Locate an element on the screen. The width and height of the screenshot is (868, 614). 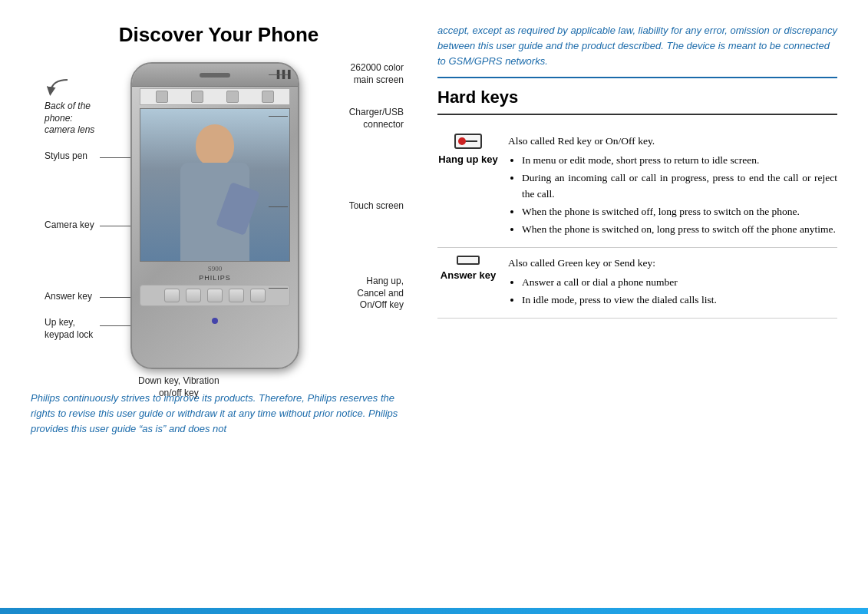
phone-bottom is located at coordinates (215, 321).